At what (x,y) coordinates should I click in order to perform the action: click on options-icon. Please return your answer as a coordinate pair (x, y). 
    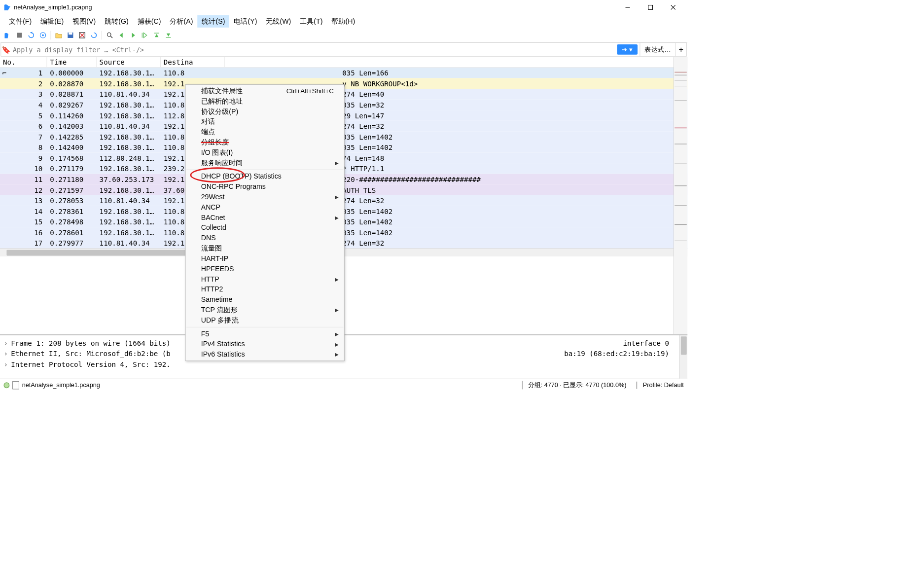
    Looking at the image, I should click on (43, 35).